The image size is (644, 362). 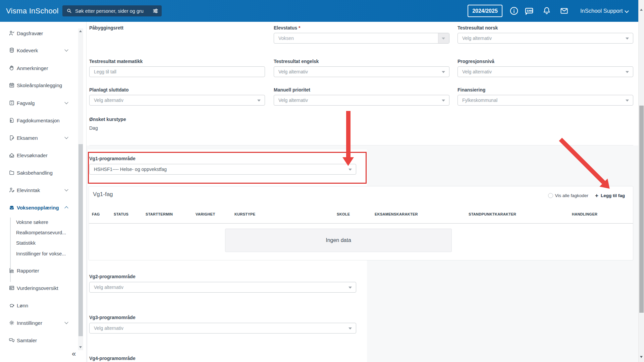 What do you see at coordinates (12, 103) in the screenshot?
I see `book-icon` at bounding box center [12, 103].